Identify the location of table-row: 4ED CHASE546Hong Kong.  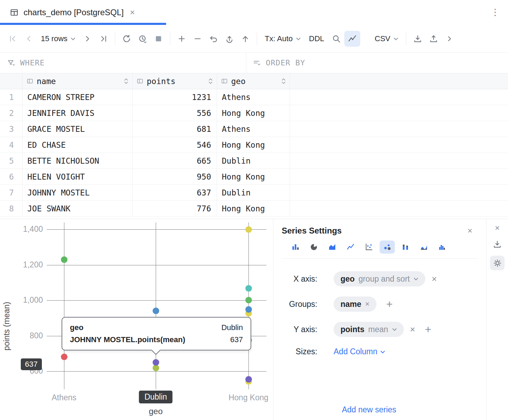
(254, 145).